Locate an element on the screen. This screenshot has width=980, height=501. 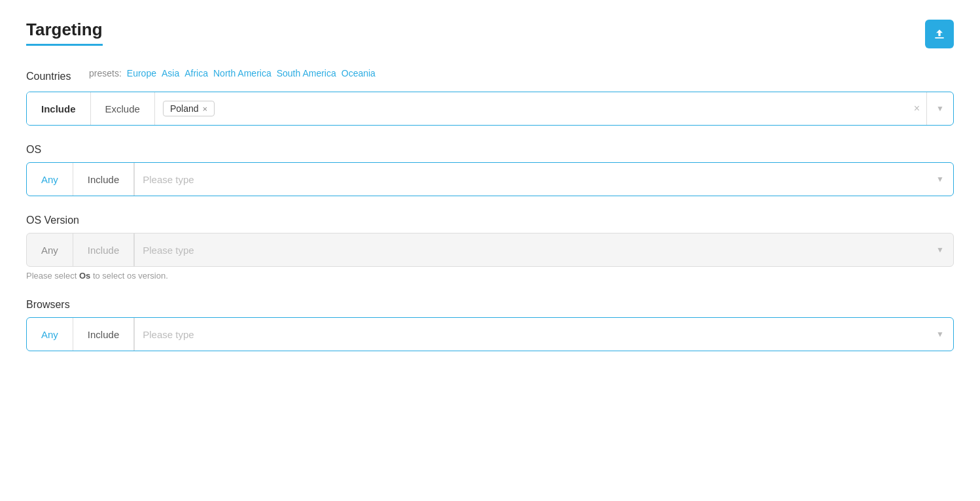
countries-field-area: Poland × is located at coordinates (531, 109).